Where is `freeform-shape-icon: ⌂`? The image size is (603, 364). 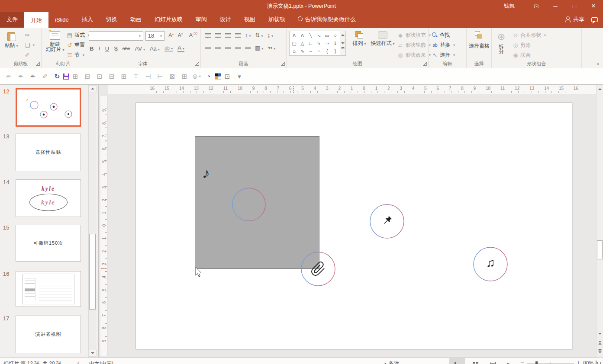 freeform-shape-icon: ⌂ is located at coordinates (294, 51).